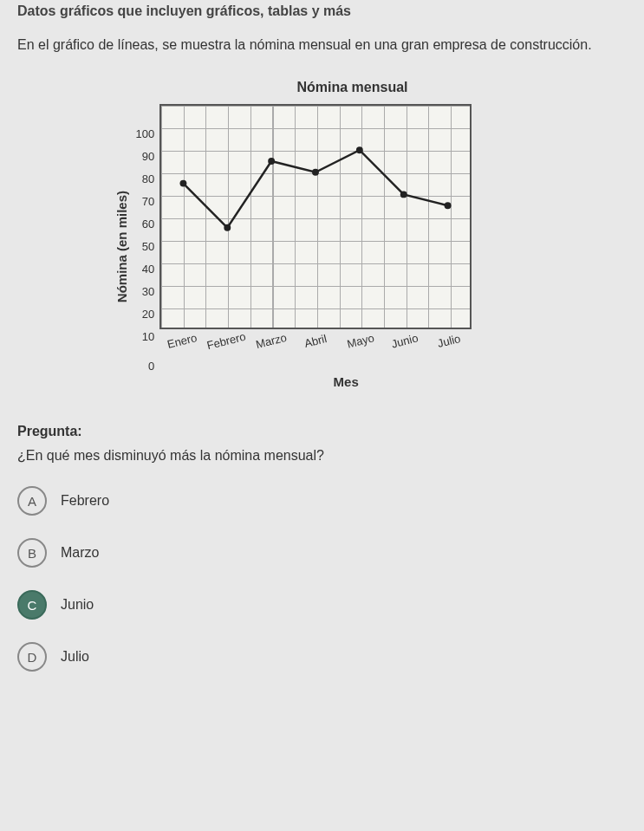  Describe the element at coordinates (121, 246) in the screenshot. I see `y-axis-label: Nómina (en miles)` at that location.